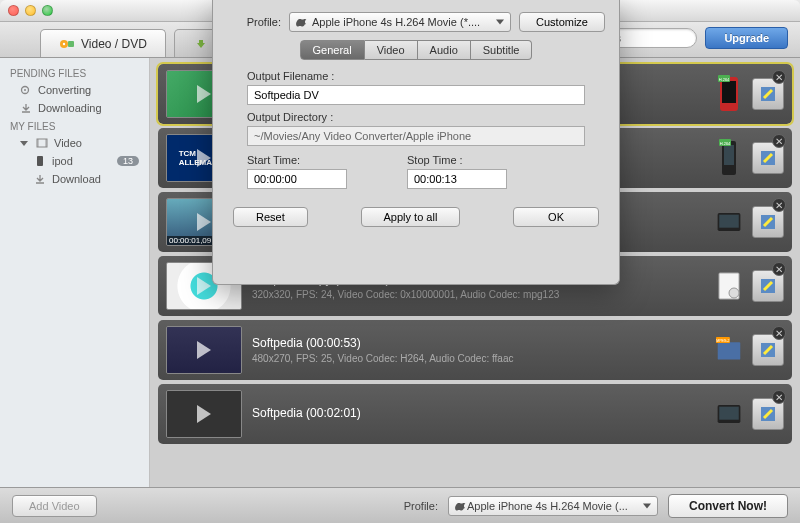  Describe the element at coordinates (270, 217) in the screenshot. I see `reset-button: Reset` at that location.